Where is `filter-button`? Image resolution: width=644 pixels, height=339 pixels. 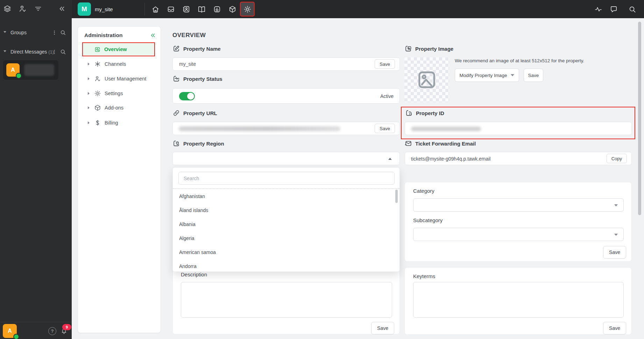
filter-button is located at coordinates (38, 9).